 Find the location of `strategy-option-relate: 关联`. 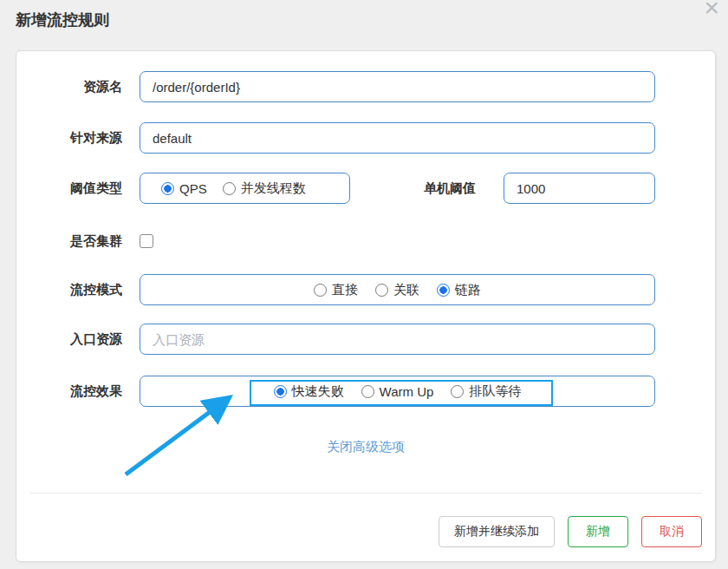

strategy-option-relate: 关联 is located at coordinates (397, 290).